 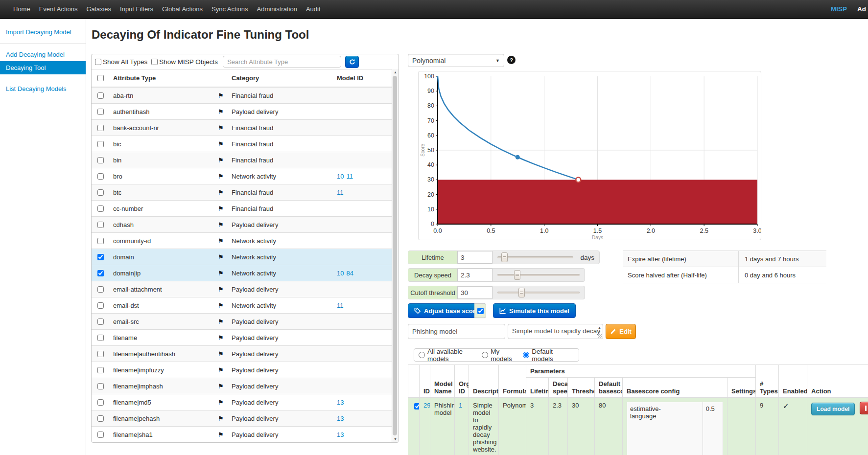 I want to click on load-model-button: Load model, so click(x=833, y=409).